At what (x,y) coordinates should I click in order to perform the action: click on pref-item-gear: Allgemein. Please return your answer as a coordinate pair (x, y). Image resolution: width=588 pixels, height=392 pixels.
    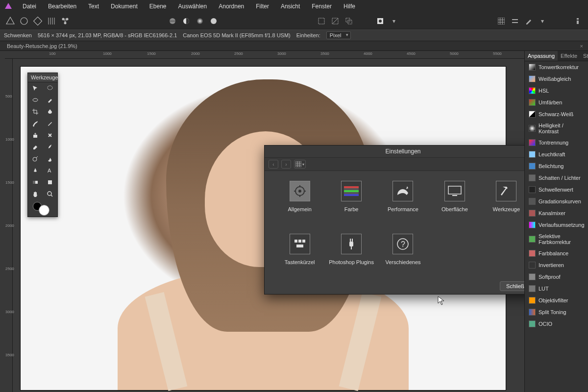
    Looking at the image, I should click on (300, 202).